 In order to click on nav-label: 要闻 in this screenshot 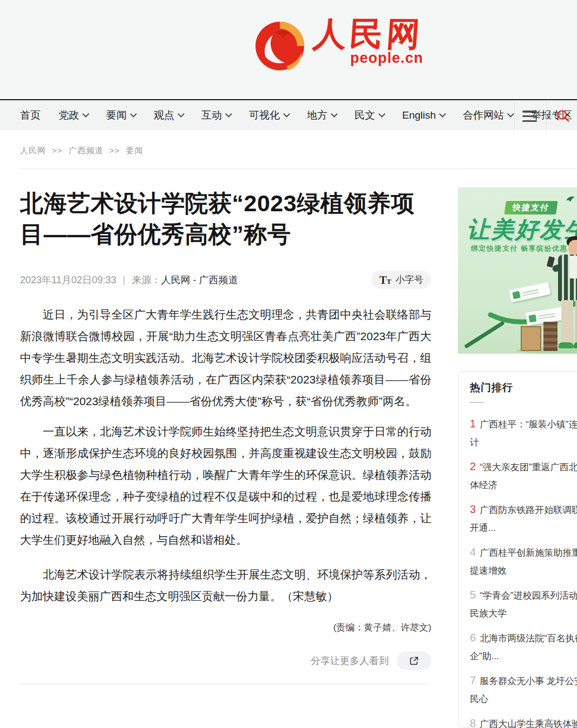, I will do `click(116, 115)`.